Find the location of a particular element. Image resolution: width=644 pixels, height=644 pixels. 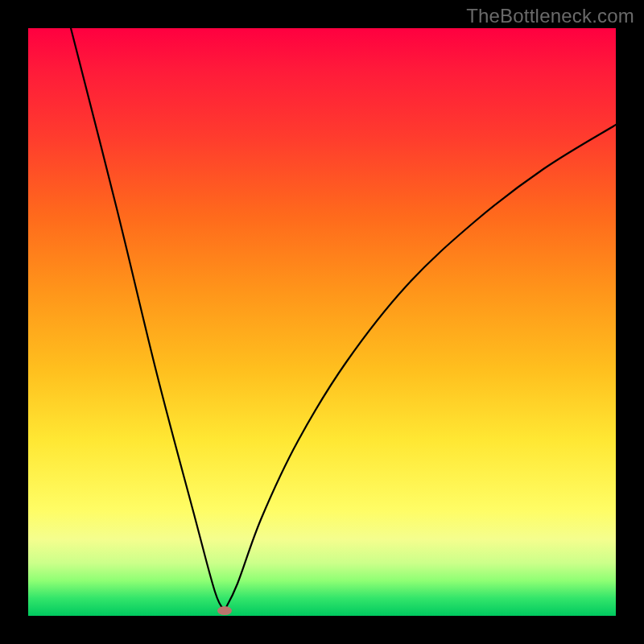

minimum-marker is located at coordinates (225, 610).